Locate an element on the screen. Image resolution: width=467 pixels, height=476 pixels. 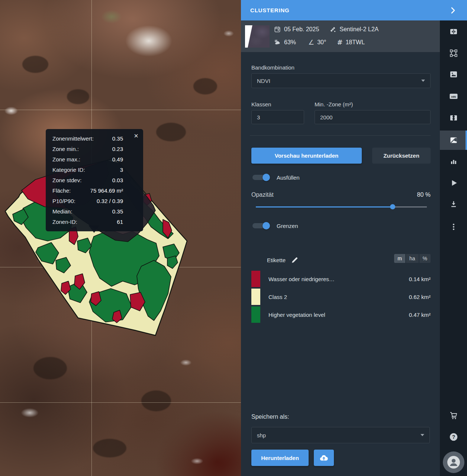
min-zone-value: 2000 is located at coordinates (326, 118).